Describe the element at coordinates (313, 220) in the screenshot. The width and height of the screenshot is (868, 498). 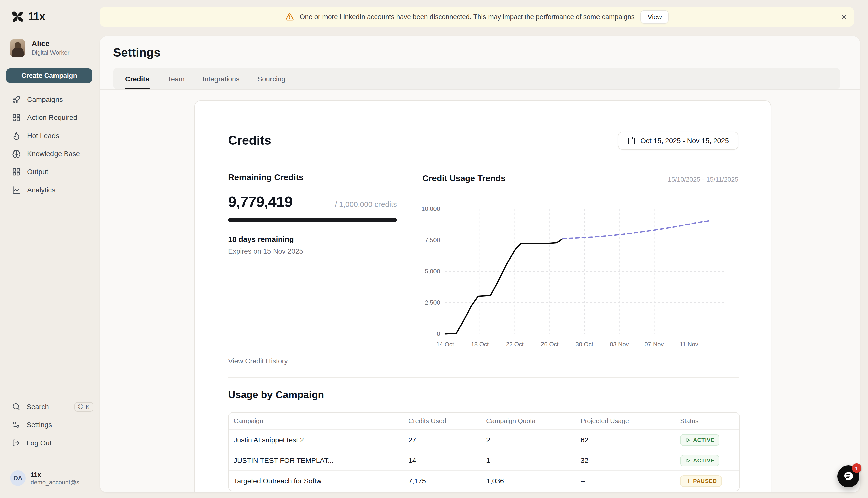
I see `credits-progress-bar` at that location.